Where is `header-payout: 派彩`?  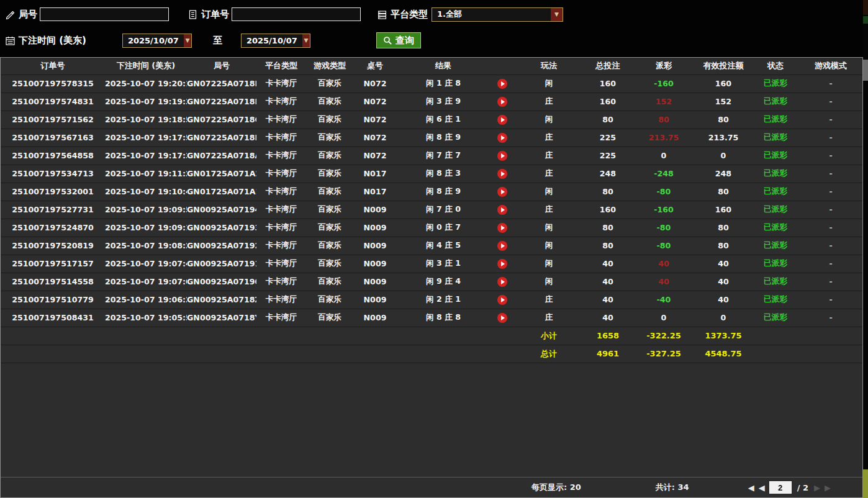
header-payout: 派彩 is located at coordinates (664, 66).